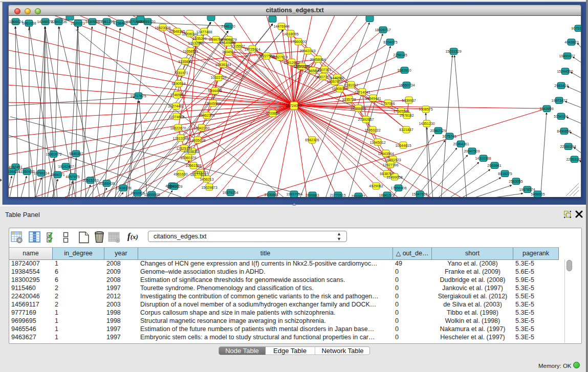  Describe the element at coordinates (537, 194) in the screenshot. I see `svg-text: 5468605` at that location.